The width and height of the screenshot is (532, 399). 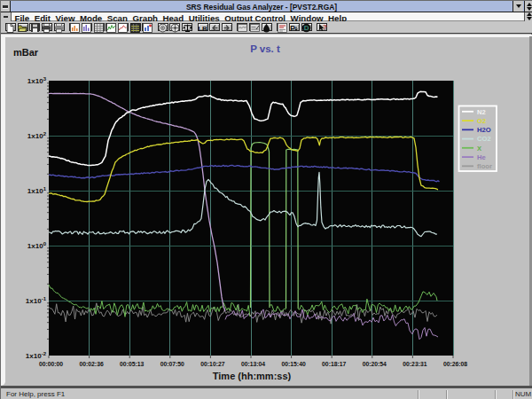 I want to click on svg-text: 00:23:31, so click(x=415, y=364).